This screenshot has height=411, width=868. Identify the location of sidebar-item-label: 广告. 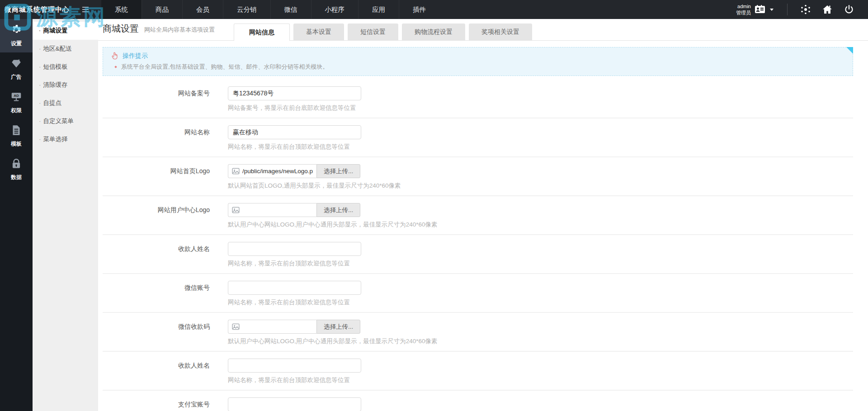
(16, 77).